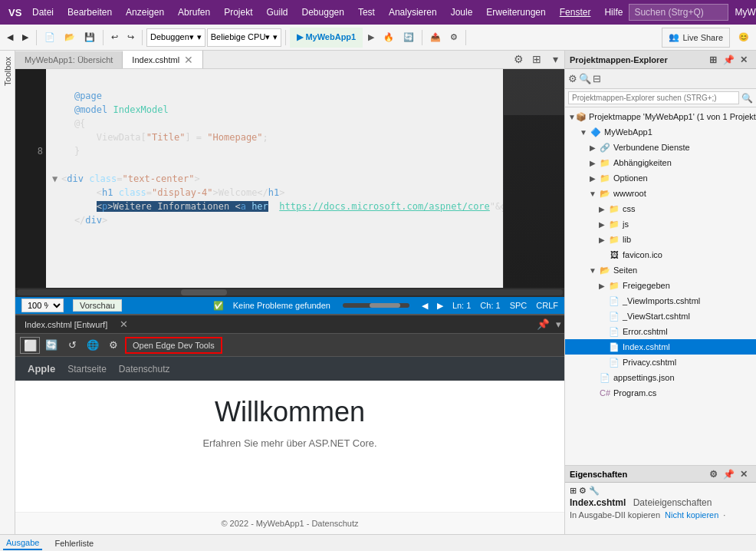 The width and height of the screenshot is (756, 551). What do you see at coordinates (653, 98) in the screenshot?
I see `solution-explorer-search-input` at bounding box center [653, 98].